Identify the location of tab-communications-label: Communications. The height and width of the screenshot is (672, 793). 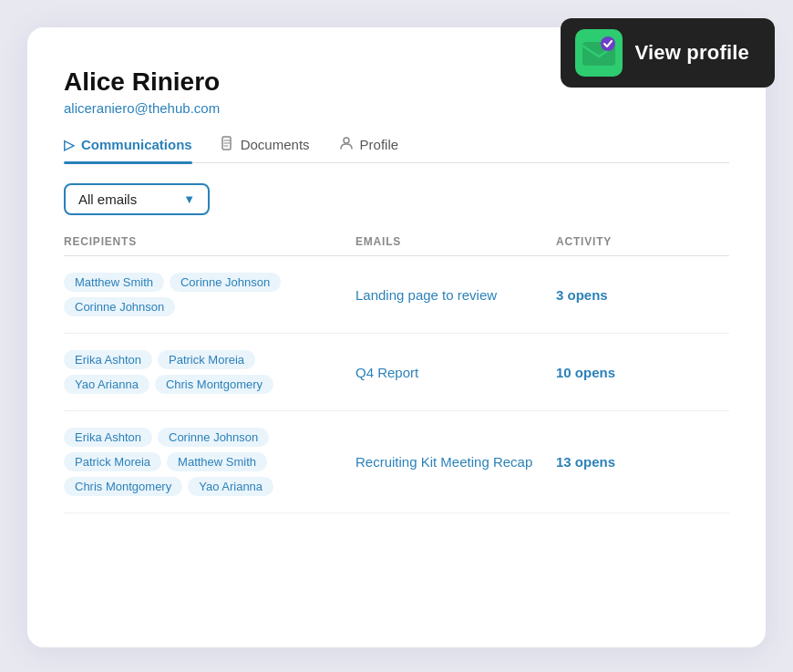
(137, 144).